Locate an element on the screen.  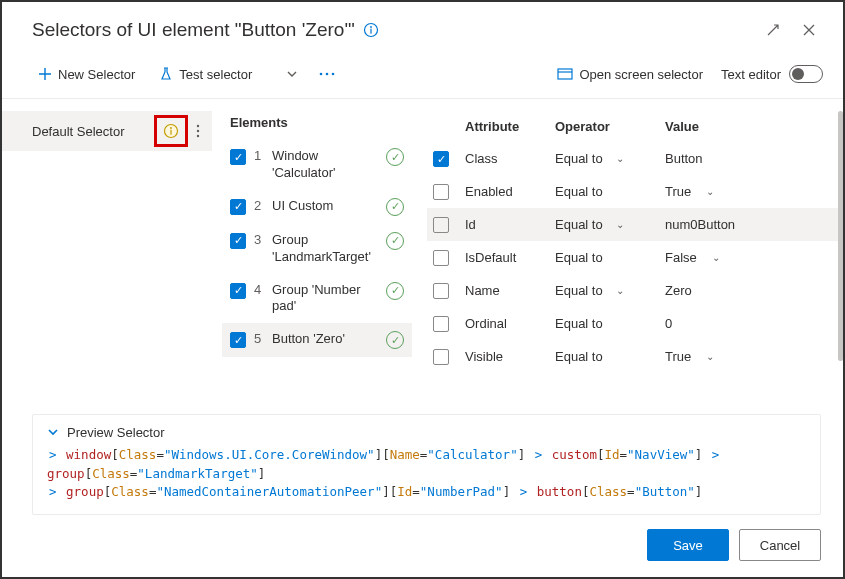
chevron-down-icon is located at coordinates (53, 432).